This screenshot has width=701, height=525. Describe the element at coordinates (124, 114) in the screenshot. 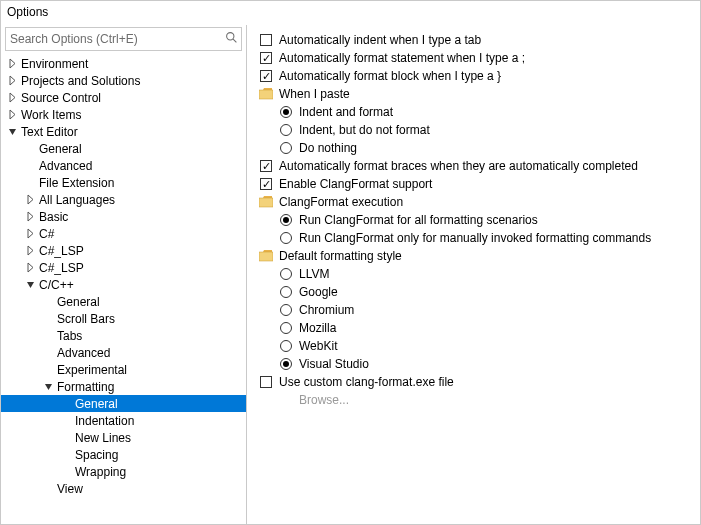

I see `tree-item: Work Items` at that location.